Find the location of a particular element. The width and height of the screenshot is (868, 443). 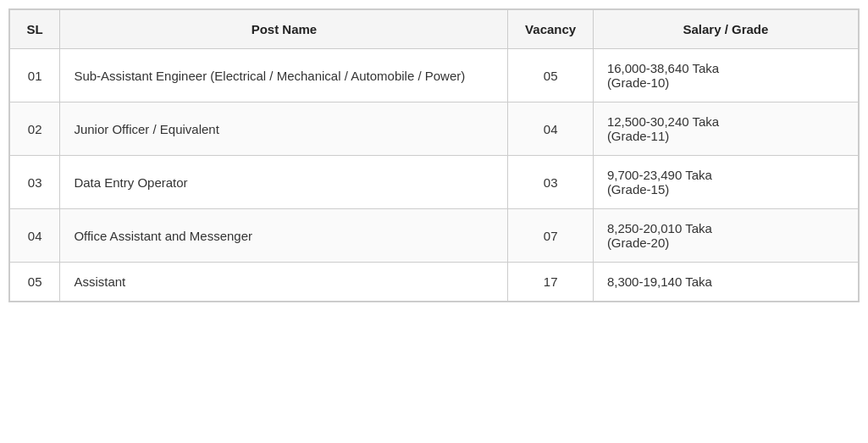

header-post-name: Post Name is located at coordinates (285, 30).